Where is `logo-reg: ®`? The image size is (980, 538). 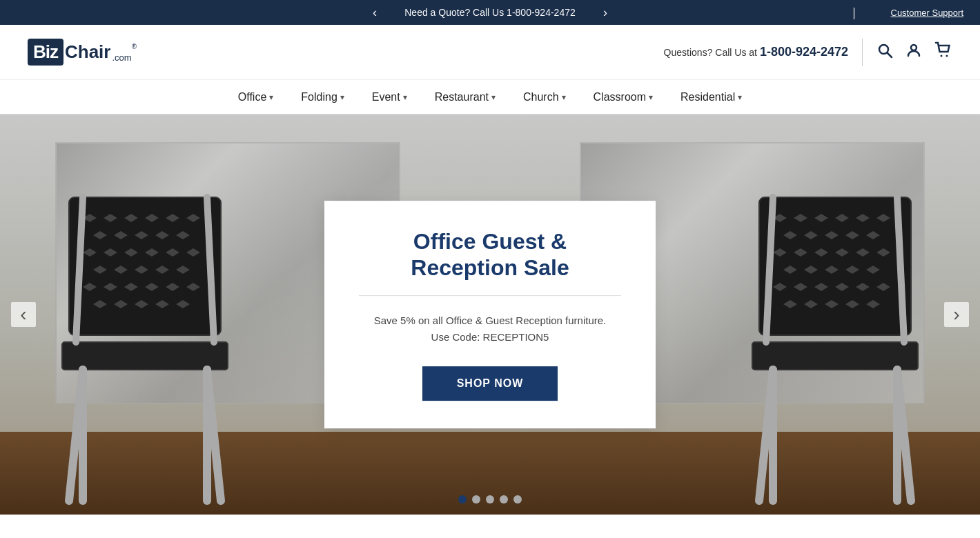 logo-reg: ® is located at coordinates (134, 44).